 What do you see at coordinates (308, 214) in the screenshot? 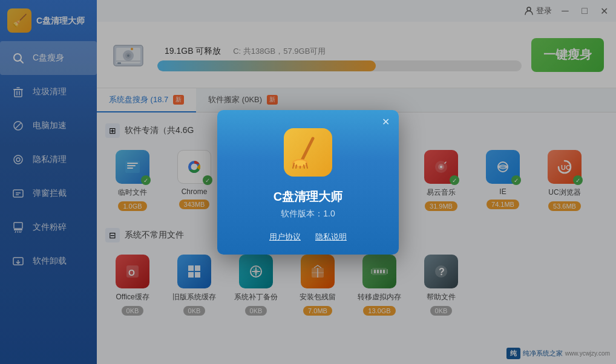
I see `modal-version: 软件版本：1.0` at bounding box center [308, 214].